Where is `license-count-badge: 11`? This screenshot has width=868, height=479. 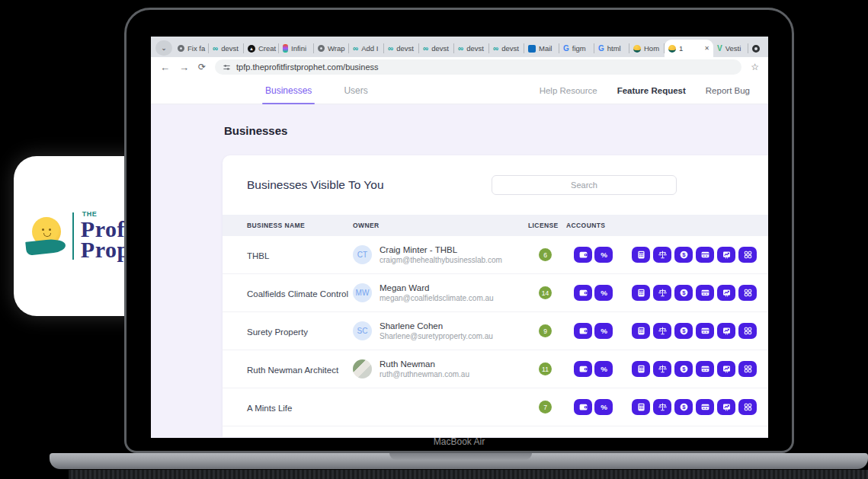 license-count-badge: 11 is located at coordinates (546, 369).